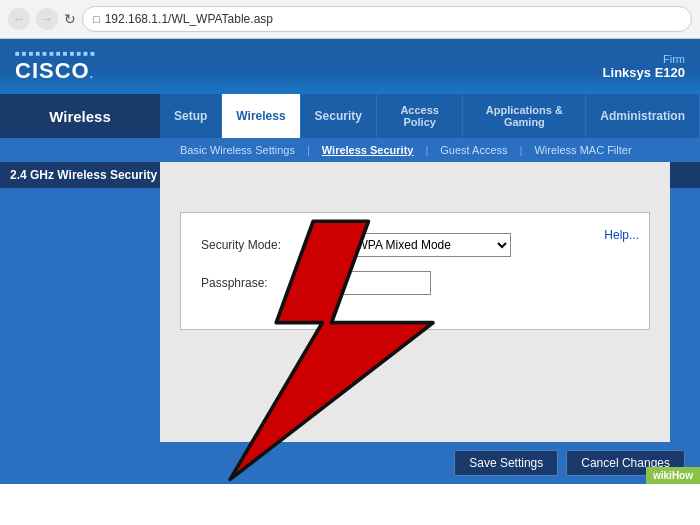 The width and height of the screenshot is (700, 525). What do you see at coordinates (189, 19) in the screenshot?
I see `url-text: 192.168.1.1/WL_WPATable.asp` at bounding box center [189, 19].